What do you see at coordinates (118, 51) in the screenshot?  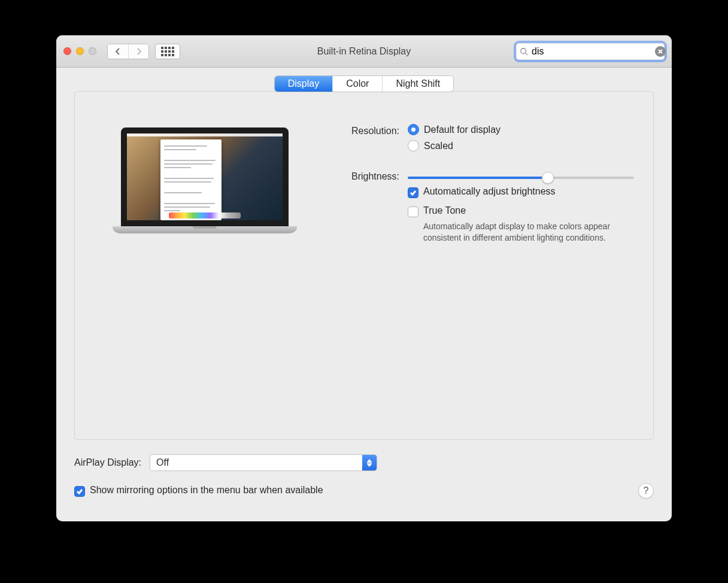 I see `back-button` at bounding box center [118, 51].